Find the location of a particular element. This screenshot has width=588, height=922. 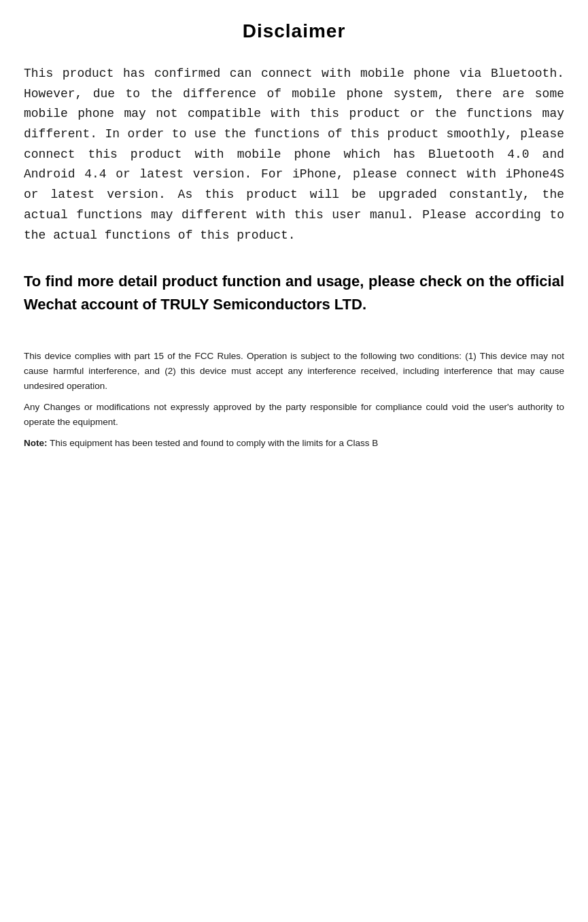

fcc-note: Note: This equipment has been tested and… is located at coordinates (294, 443).